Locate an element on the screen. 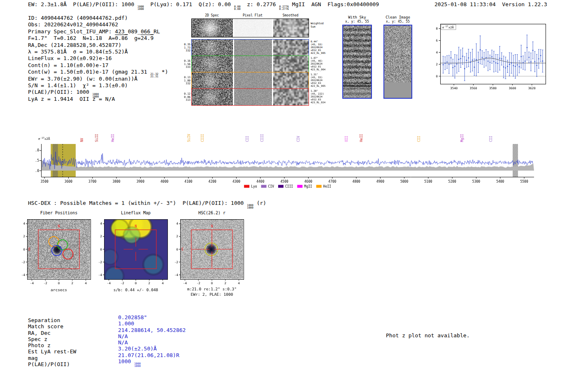  spec2d-col-header: Pixel Flat is located at coordinates (253, 16).